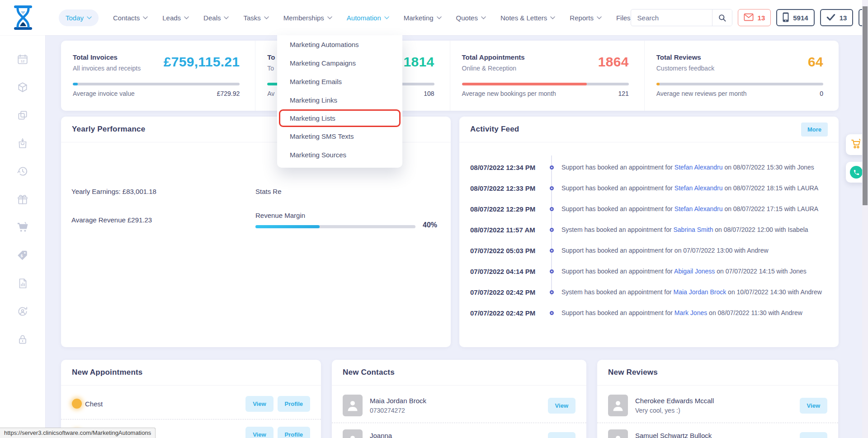 Image resolution: width=868 pixels, height=438 pixels. I want to click on stat-value: 1864, so click(613, 62).